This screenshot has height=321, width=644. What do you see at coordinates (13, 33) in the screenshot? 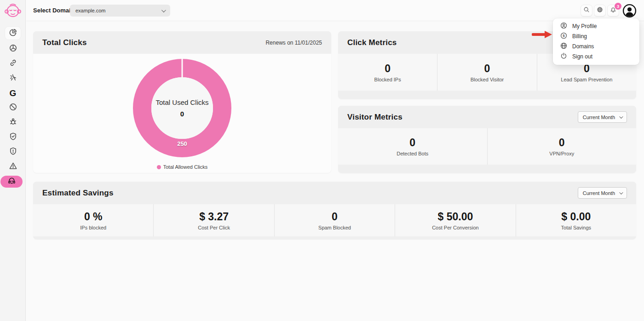
I see `sidebar-item-dashboard` at bounding box center [13, 33].